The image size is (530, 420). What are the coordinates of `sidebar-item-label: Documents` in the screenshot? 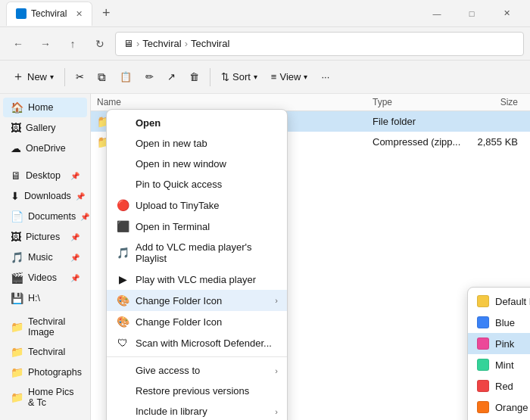 It's located at (51, 216).